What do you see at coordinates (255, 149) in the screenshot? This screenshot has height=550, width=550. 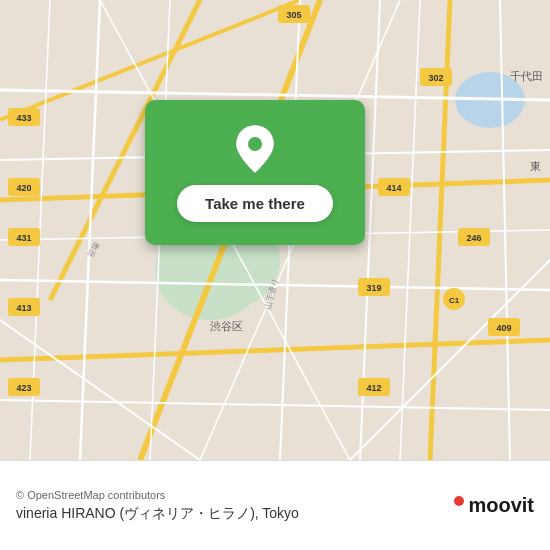 I see `pin-icon` at bounding box center [255, 149].